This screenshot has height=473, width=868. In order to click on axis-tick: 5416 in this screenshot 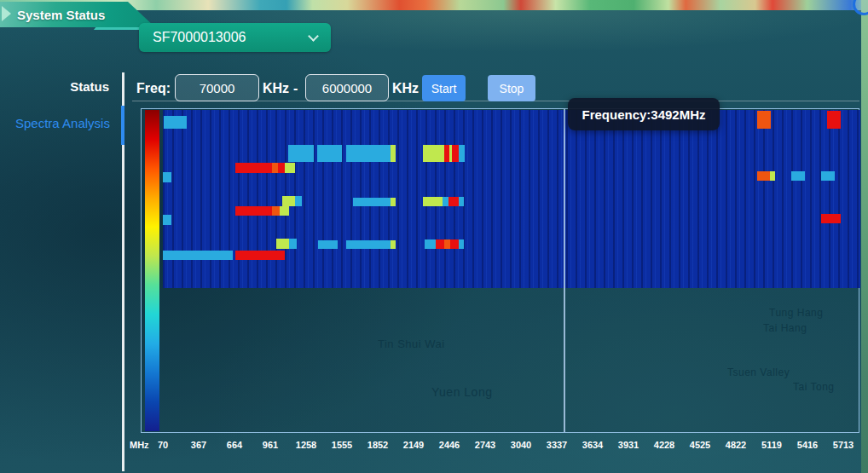, I will do `click(807, 445)`.